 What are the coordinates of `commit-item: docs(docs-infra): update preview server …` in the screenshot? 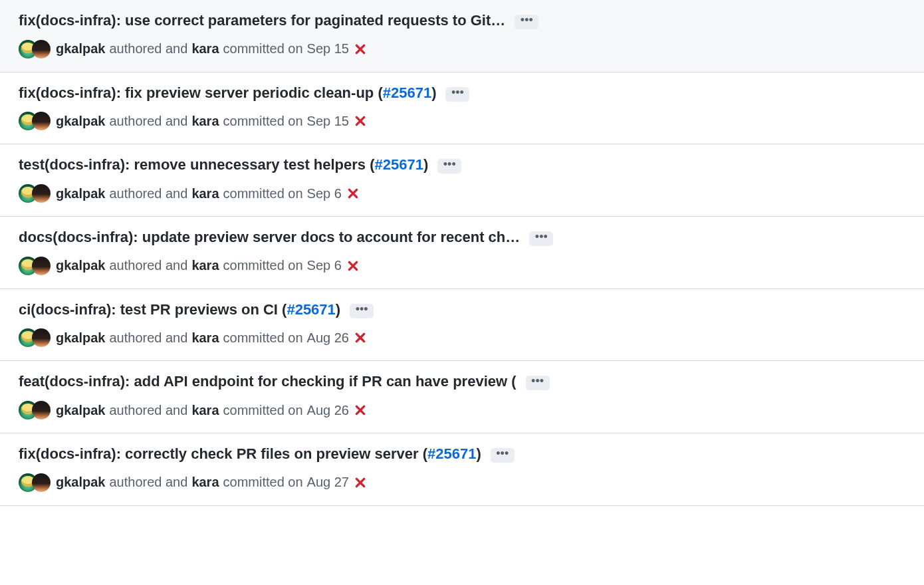 It's located at (462, 253).